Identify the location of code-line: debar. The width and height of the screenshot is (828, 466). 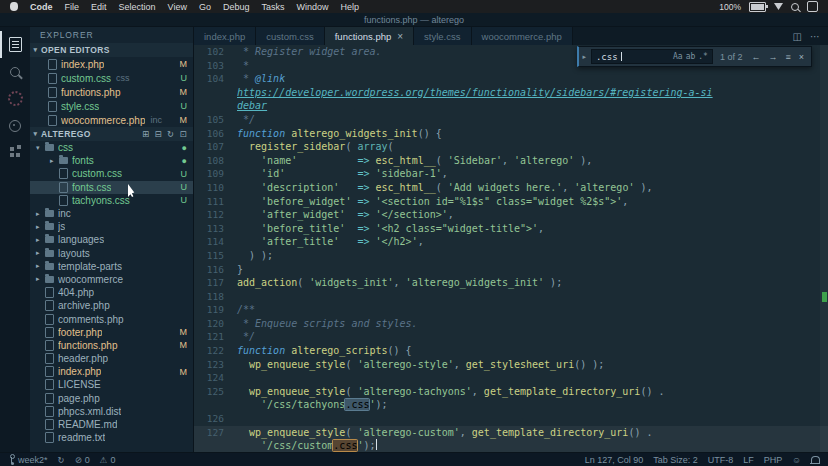
(511, 106).